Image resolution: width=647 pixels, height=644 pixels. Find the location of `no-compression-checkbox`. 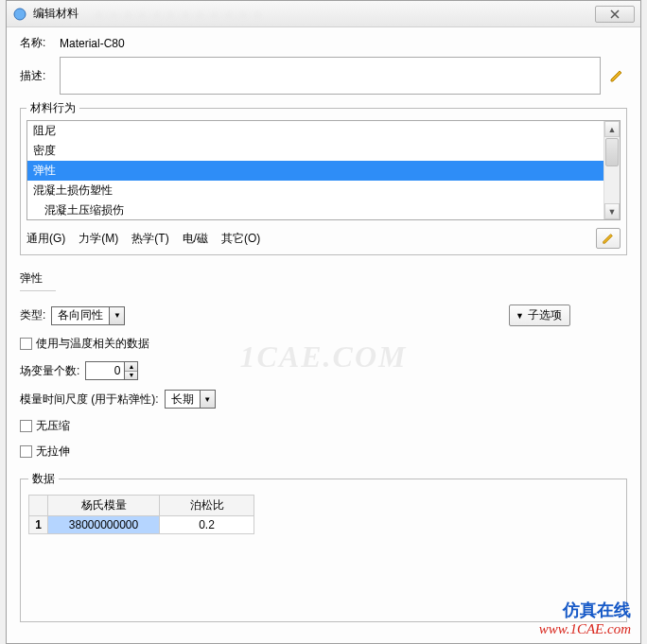

no-compression-checkbox is located at coordinates (26, 426).